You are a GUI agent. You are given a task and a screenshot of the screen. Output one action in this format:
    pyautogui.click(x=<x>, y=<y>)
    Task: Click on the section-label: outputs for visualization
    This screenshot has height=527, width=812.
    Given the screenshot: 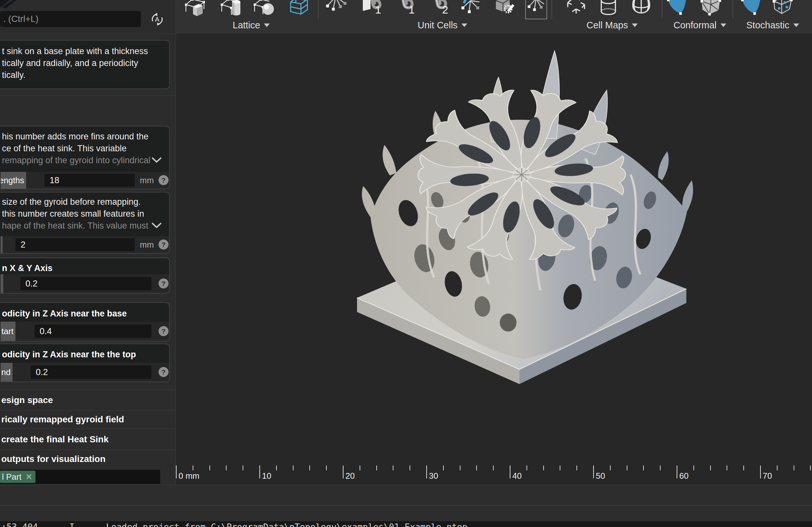 What is the action you would take?
    pyautogui.click(x=54, y=459)
    